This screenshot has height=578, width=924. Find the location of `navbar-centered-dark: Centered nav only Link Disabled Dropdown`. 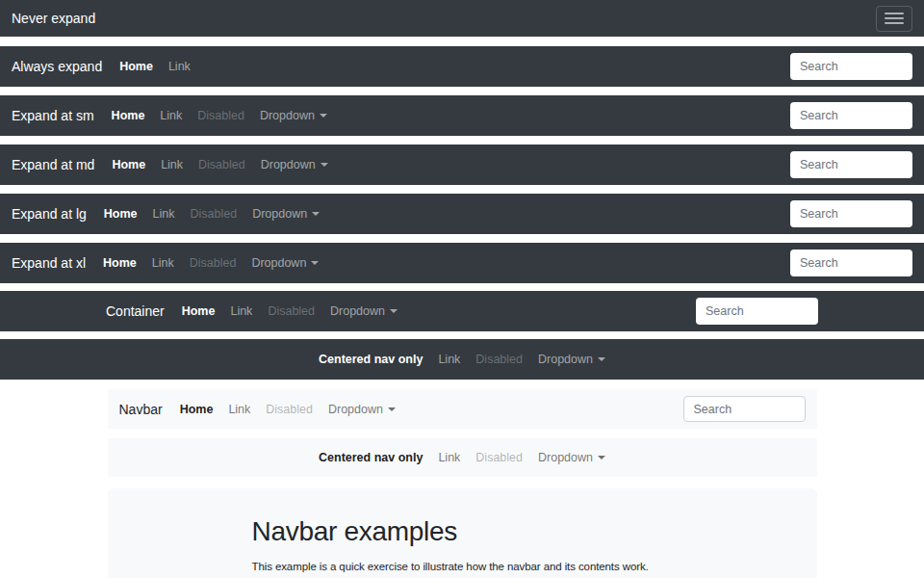

navbar-centered-dark: Centered nav only Link Disabled Dropdown is located at coordinates (462, 359).